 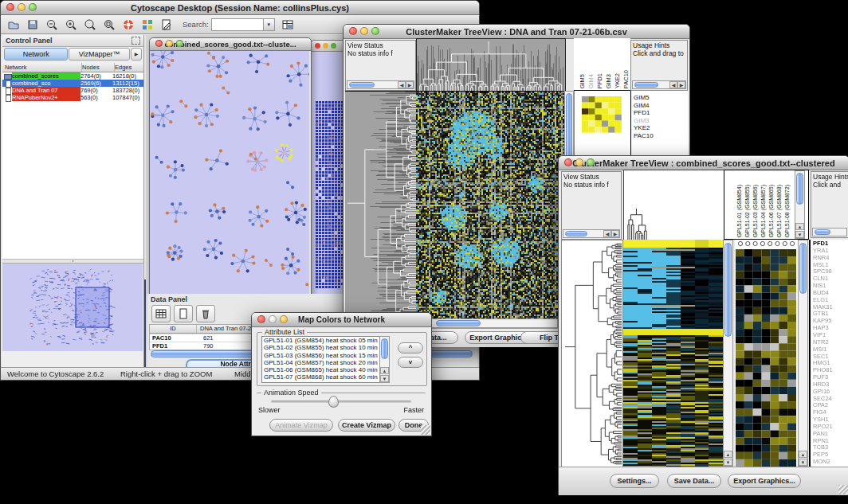 I want to click on attribute-list-item: GPL51-03 (GSM856) heat shock 15 min, so click(x=321, y=355).